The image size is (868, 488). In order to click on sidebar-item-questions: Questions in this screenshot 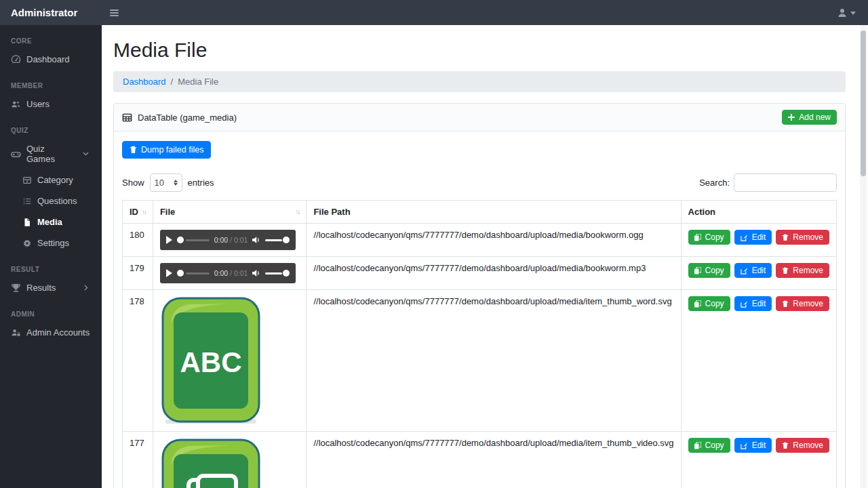, I will do `click(51, 201)`.